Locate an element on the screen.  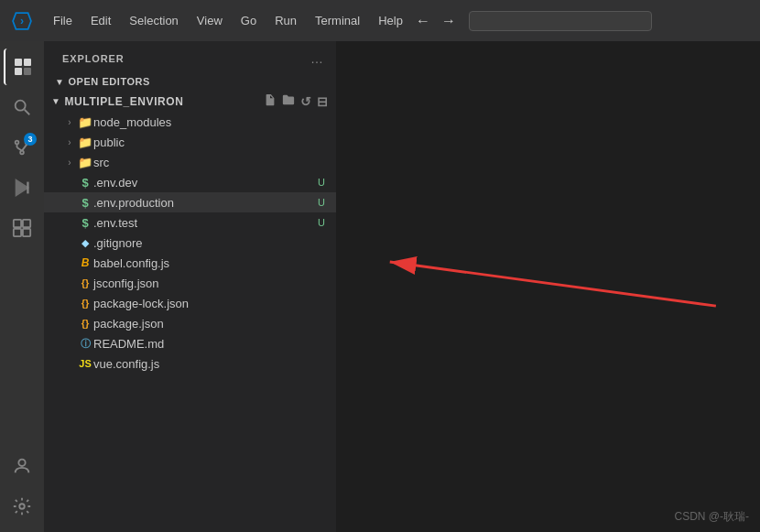
activity-bottom is located at coordinates (22, 490).